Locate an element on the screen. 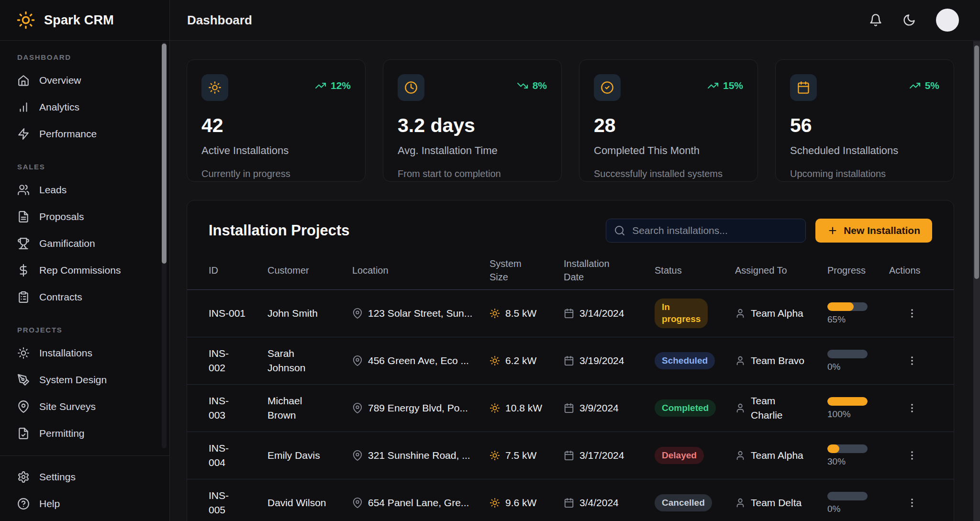  page-scrollbar-thumb is located at coordinates (977, 162).